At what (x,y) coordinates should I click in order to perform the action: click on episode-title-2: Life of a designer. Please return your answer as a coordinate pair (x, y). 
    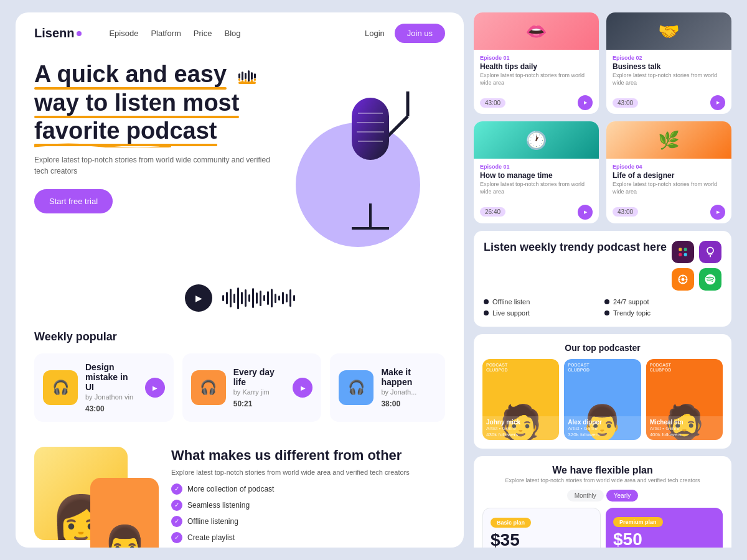
    Looking at the image, I should click on (669, 175).